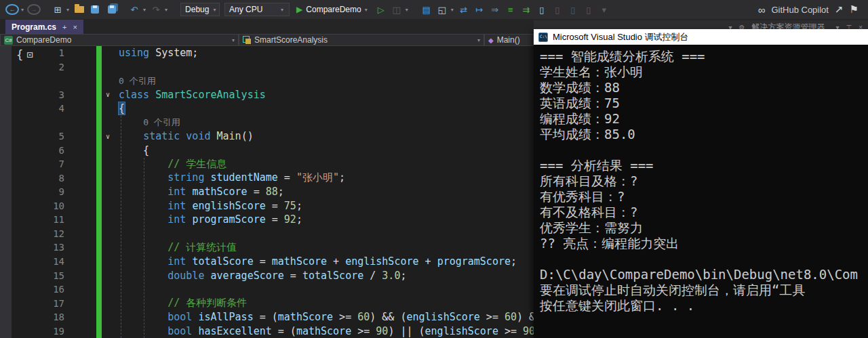  I want to click on feedback-output-icon: ▤, so click(427, 9).